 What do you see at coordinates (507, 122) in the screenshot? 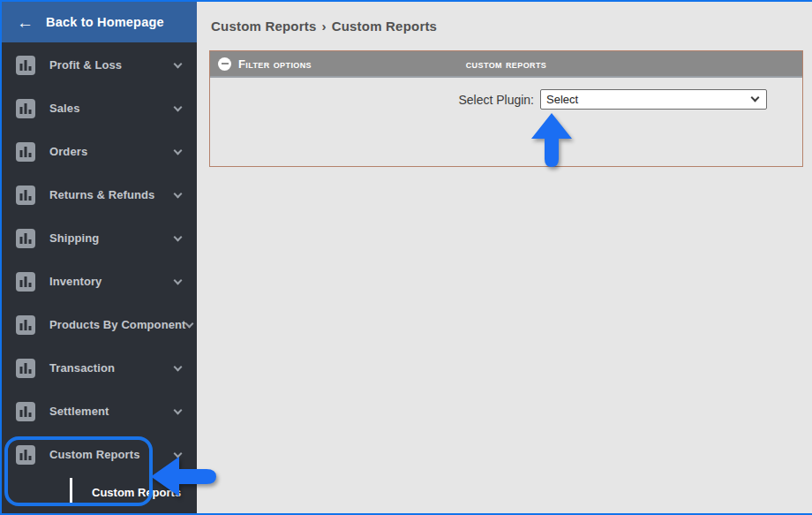
I see `filter-panel-body: Select Plugin: Select` at bounding box center [507, 122].